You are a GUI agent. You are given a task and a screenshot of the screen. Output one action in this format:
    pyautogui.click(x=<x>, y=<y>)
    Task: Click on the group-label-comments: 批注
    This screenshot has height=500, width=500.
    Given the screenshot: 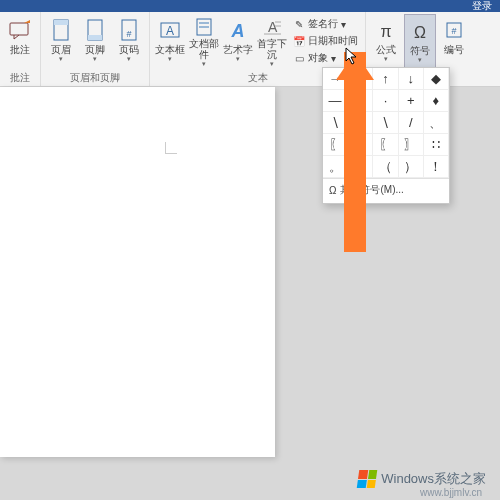 What is the action you would take?
    pyautogui.click(x=20, y=78)
    